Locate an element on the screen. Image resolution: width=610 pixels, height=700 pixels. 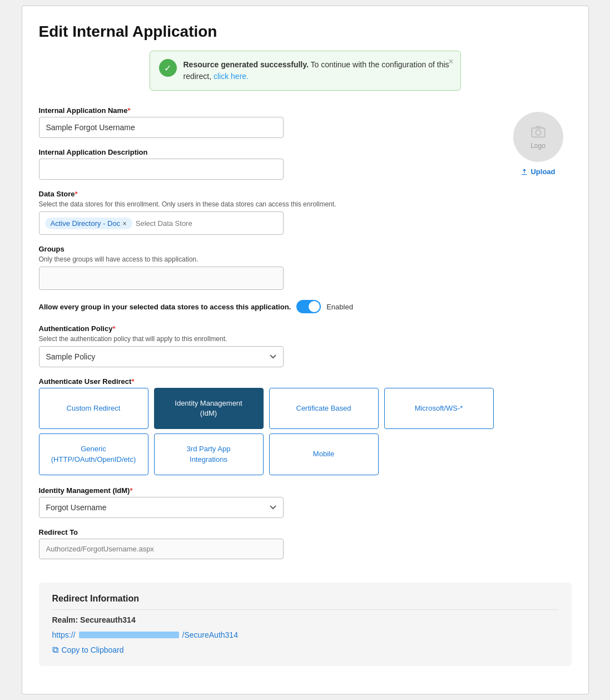
upload-label: Upload is located at coordinates (543, 171).